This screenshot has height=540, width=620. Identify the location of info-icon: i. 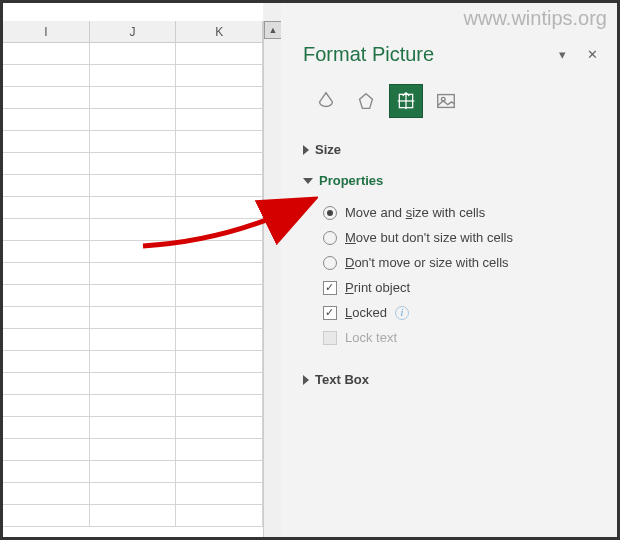
(402, 313).